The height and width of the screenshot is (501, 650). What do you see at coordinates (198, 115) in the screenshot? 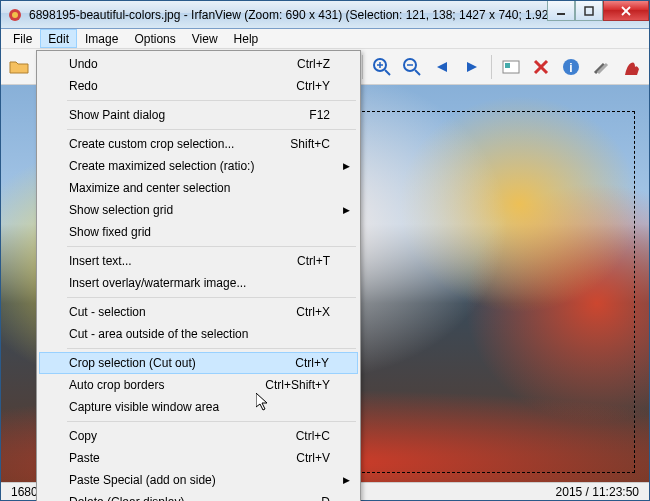
I see `menu-item: Show Paint dialogF12` at bounding box center [198, 115].